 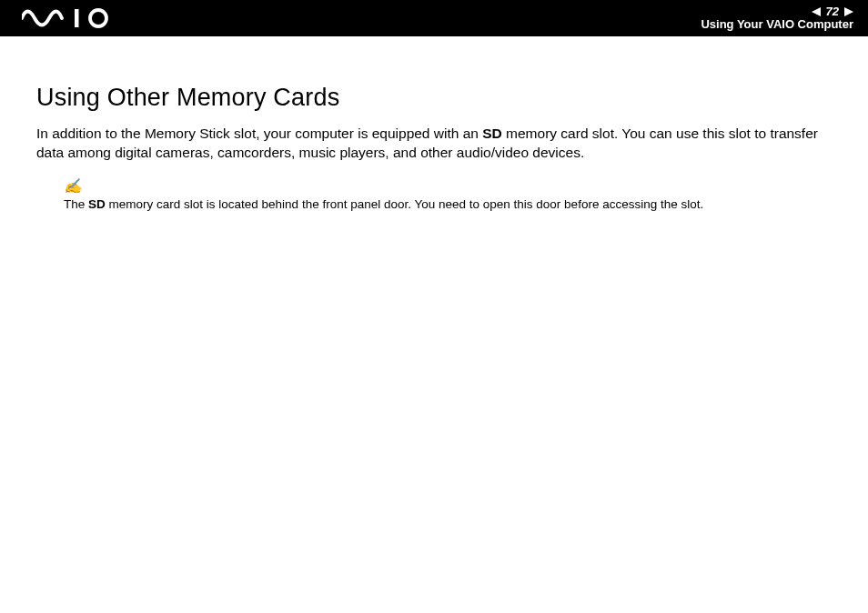 What do you see at coordinates (434, 144) in the screenshot?
I see `intro-paragraph: In addition to the Memory Stick slot, yo…` at bounding box center [434, 144].